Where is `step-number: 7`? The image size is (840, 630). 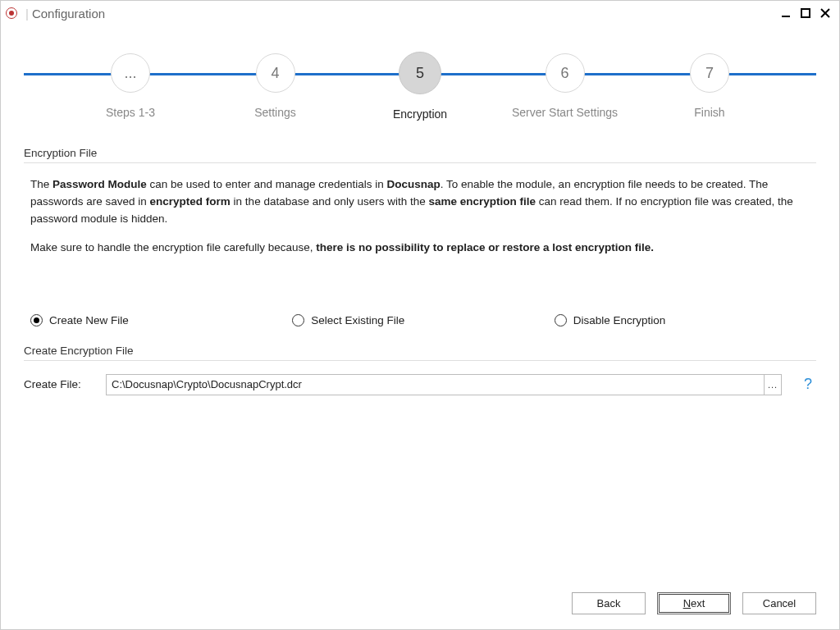 step-number: 7 is located at coordinates (710, 73).